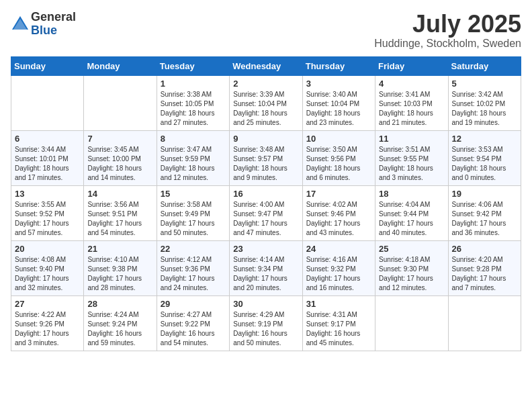 The height and width of the screenshot is (411, 532). Describe the element at coordinates (412, 213) in the screenshot. I see `calendar-day-cell: 18Sunrise: 4:04 AM Sunset: 9:44 PM Dayli…` at that location.